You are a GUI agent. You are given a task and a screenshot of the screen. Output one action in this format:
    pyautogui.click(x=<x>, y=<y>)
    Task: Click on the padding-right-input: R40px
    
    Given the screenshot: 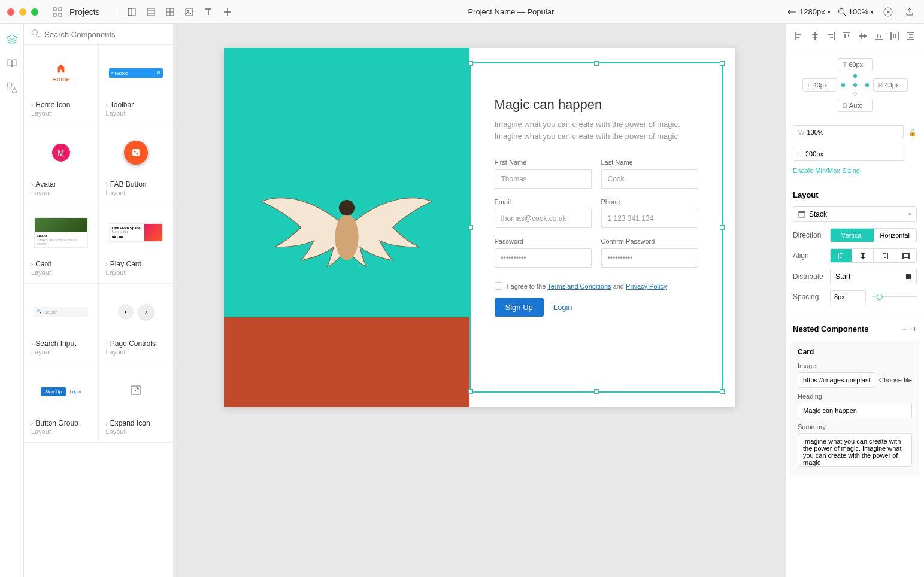 What is the action you would take?
    pyautogui.click(x=890, y=85)
    